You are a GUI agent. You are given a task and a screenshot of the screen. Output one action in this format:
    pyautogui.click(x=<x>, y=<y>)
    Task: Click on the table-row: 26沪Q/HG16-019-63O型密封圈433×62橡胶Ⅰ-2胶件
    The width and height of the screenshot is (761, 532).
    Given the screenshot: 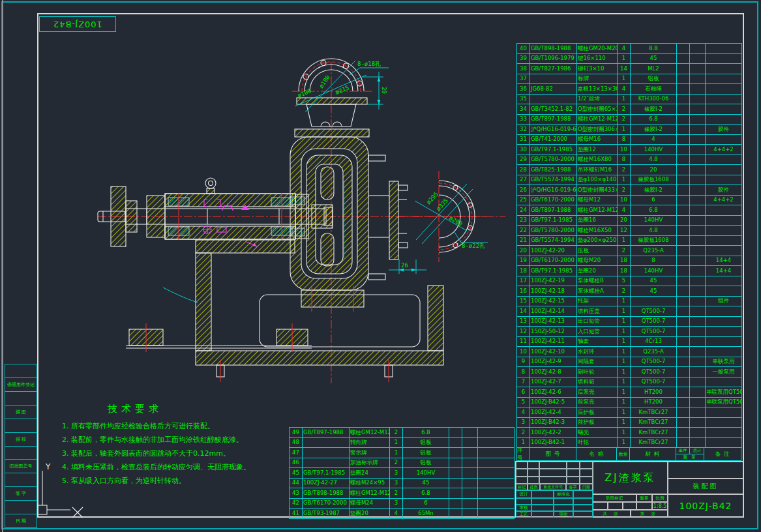 What is the action you would take?
    pyautogui.click(x=630, y=190)
    